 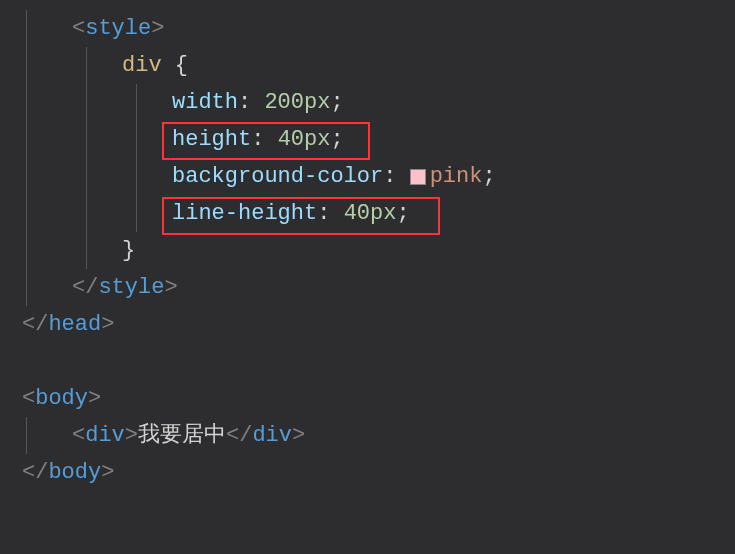 I want to click on tag-body-close: body, so click(x=74, y=472).